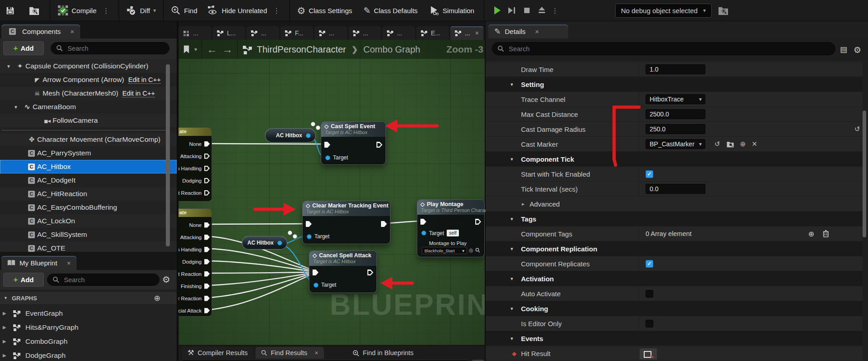 The image size is (868, 361). Describe the element at coordinates (88, 153) in the screenshot. I see `component-tree-row: AC_ParrySystem` at that location.